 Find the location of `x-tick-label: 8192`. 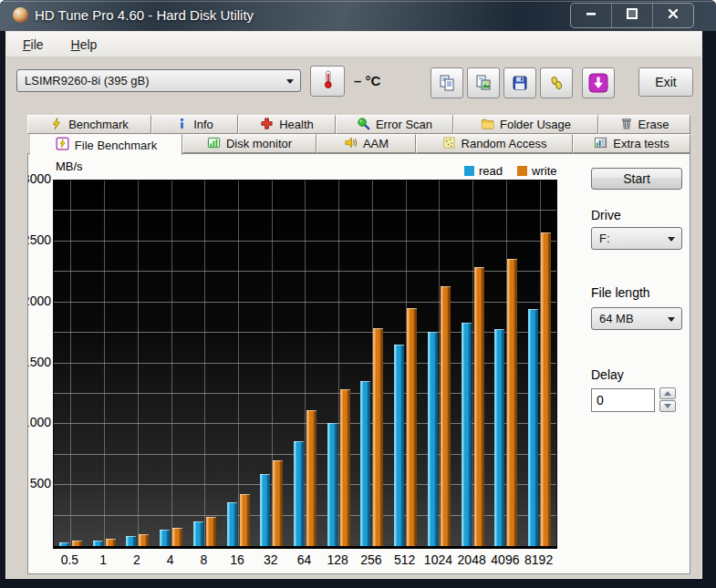

x-tick-label: 8192 is located at coordinates (538, 560).